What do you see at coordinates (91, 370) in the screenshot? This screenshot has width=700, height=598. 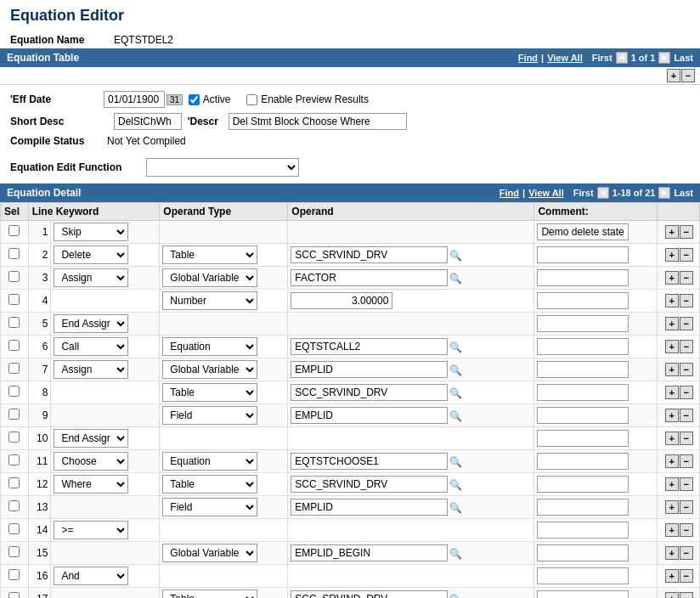 I see `keyword-select: Assign` at bounding box center [91, 370].